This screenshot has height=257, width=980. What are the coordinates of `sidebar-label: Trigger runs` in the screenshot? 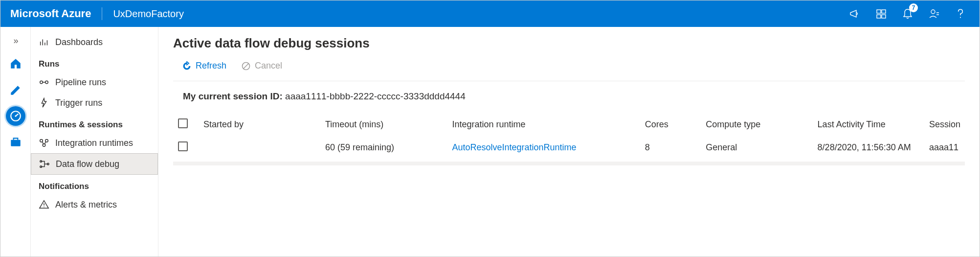 It's located at (79, 103).